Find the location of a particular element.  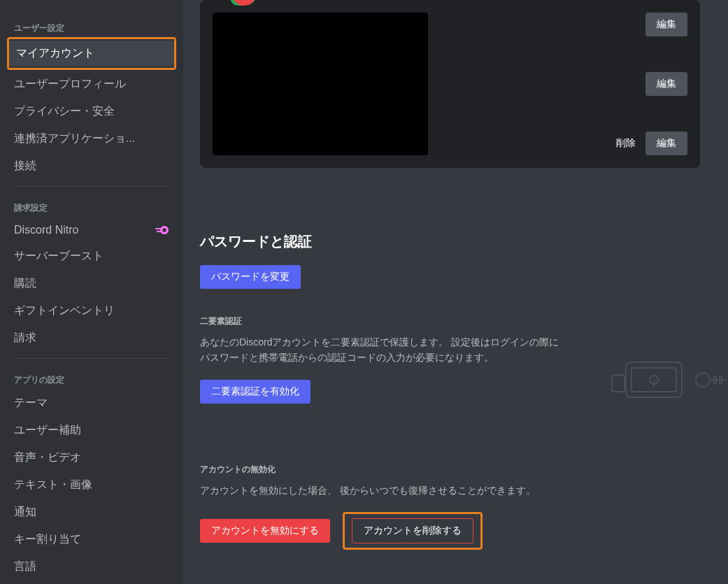

sidebar-item-billing: 請求 is located at coordinates (92, 339).